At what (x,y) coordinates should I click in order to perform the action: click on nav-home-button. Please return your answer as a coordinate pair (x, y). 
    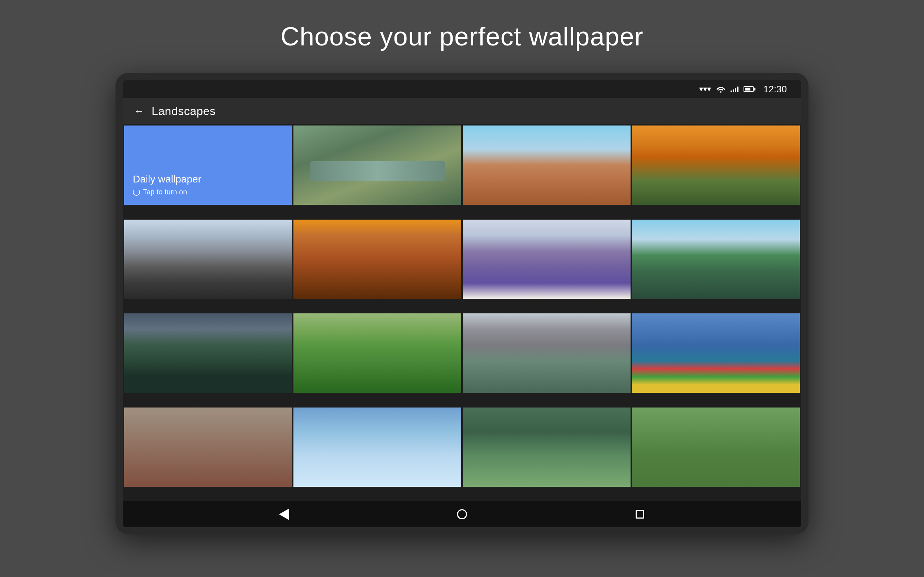
    Looking at the image, I should click on (462, 514).